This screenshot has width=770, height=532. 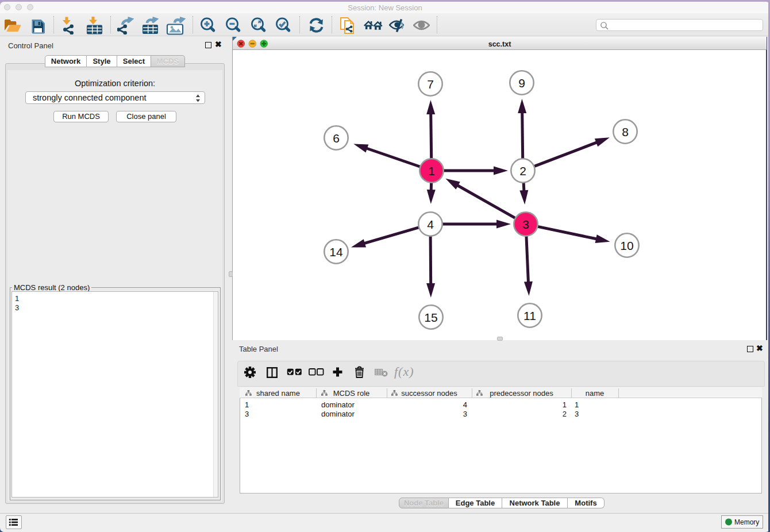 What do you see at coordinates (336, 252) in the screenshot?
I see `svg-text: 14` at bounding box center [336, 252].